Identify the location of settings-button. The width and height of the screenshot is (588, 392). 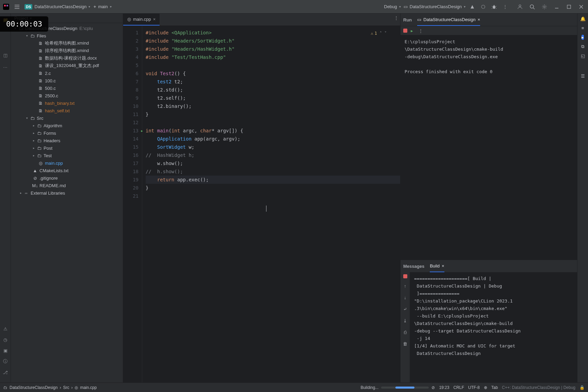
(544, 7).